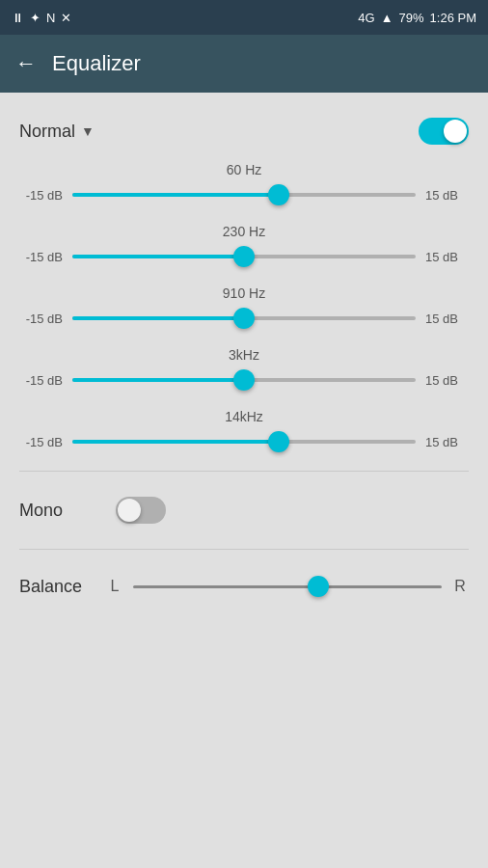  I want to click on max-db-910hz: 15 dB, so click(447, 318).